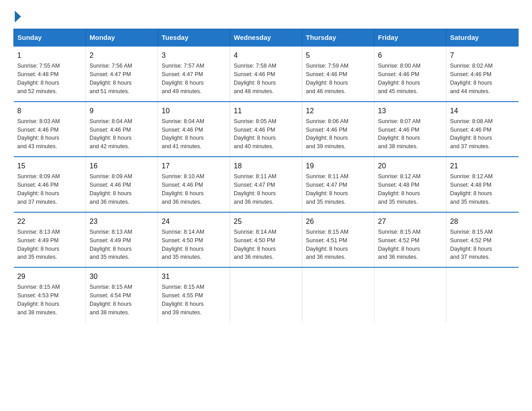 The width and height of the screenshot is (532, 411). What do you see at coordinates (50, 129) in the screenshot?
I see `calendar-day-cell: 8 Sunrise: 8:03 AMSunset: 4:46 PMDayligh…` at bounding box center [50, 129].